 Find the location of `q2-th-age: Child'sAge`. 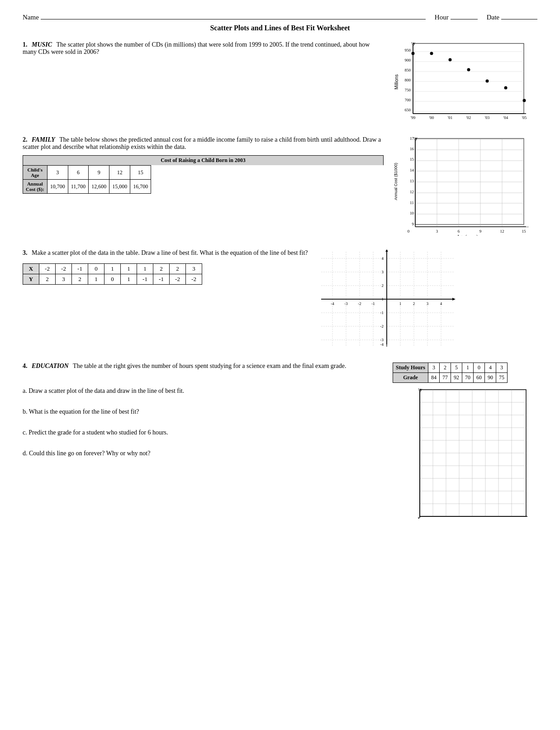

q2-th-age: Child'sAge is located at coordinates (35, 173).